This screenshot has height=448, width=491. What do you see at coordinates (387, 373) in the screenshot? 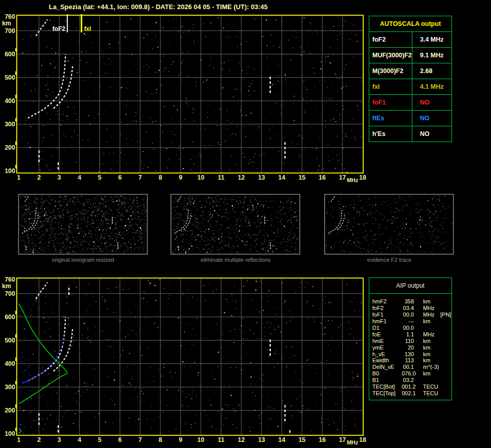
I see `aip-label: B0` at bounding box center [387, 373].